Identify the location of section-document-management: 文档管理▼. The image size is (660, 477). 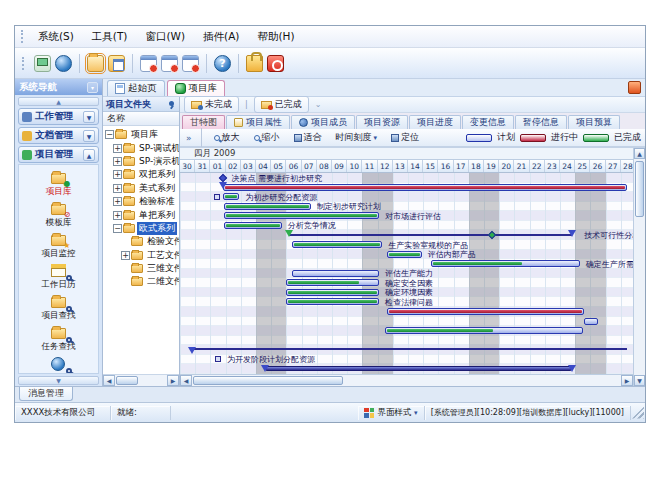
(58, 136).